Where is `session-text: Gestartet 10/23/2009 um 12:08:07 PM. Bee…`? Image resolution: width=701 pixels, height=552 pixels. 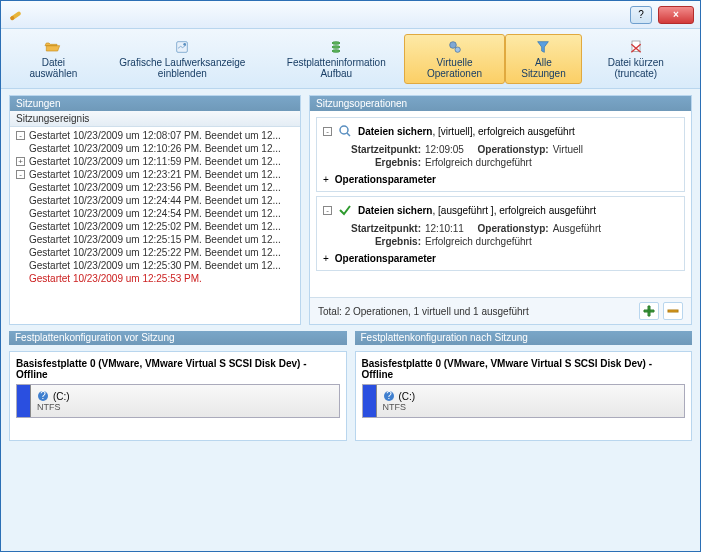 session-text: Gestartet 10/23/2009 um 12:08:07 PM. Bee… is located at coordinates (155, 136).